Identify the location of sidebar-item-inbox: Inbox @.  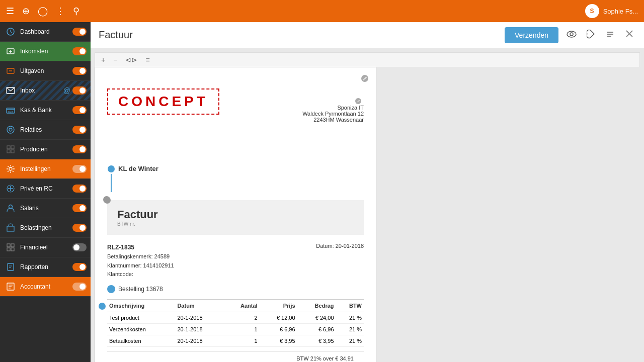
(45, 90).